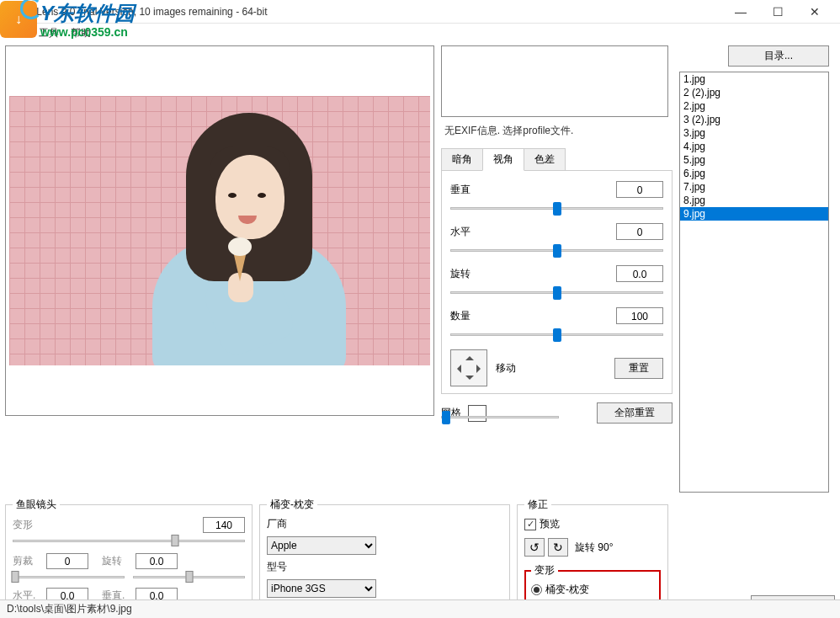  Describe the element at coordinates (754, 93) in the screenshot. I see `file-item: 2 (2).jpg` at that location.